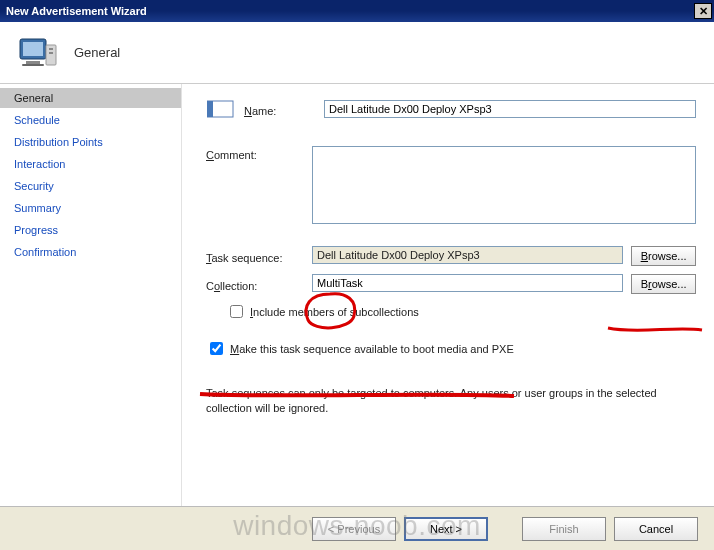  What do you see at coordinates (259, 284) in the screenshot?
I see `collection-label: Collection:` at bounding box center [259, 284].